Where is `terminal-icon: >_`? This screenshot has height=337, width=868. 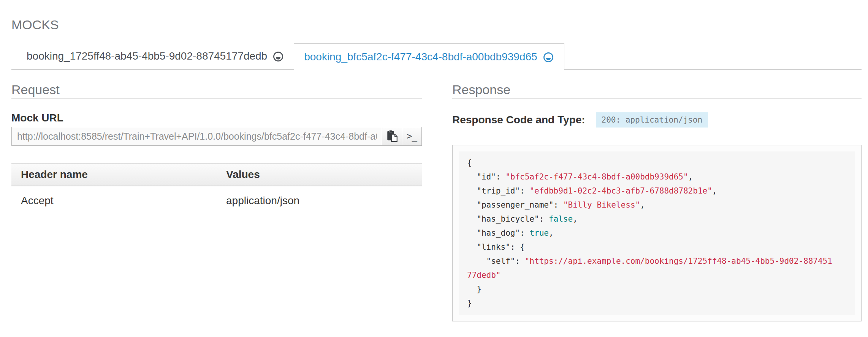
terminal-icon: >_ is located at coordinates (412, 136).